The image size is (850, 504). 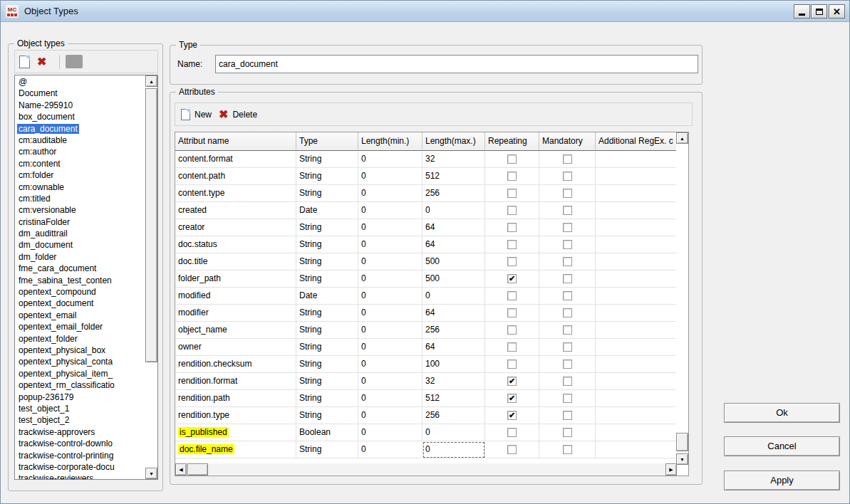 I want to click on cell-length-max: 500, so click(x=454, y=279).